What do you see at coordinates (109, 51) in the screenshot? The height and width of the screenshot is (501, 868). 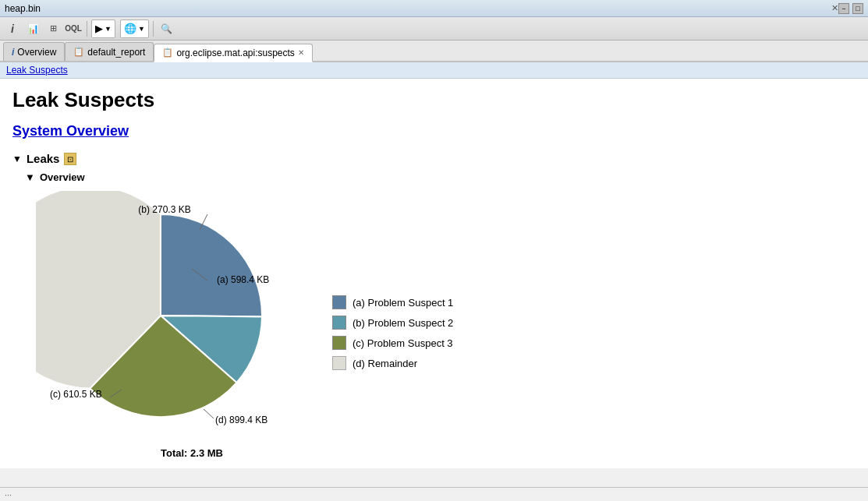 I see `tab-default-report: 📋 default_report` at bounding box center [109, 51].